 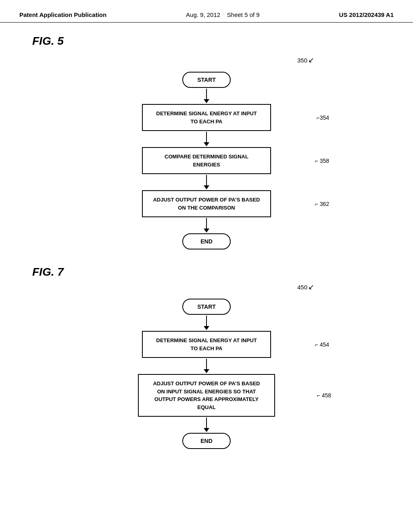 What do you see at coordinates (317, 204) in the screenshot?
I see `fig5-ref362-slash: ⌐` at bounding box center [317, 204].